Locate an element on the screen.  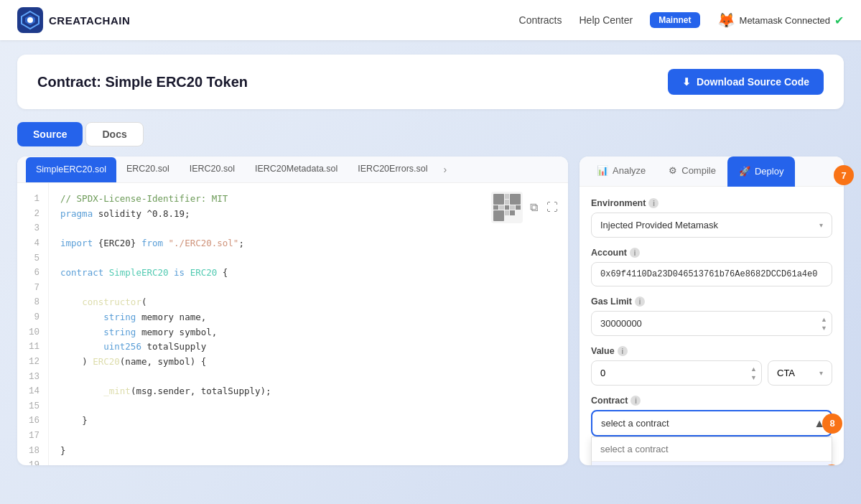
value-field: Value i ▲ ▼ CTA is located at coordinates (712, 366).